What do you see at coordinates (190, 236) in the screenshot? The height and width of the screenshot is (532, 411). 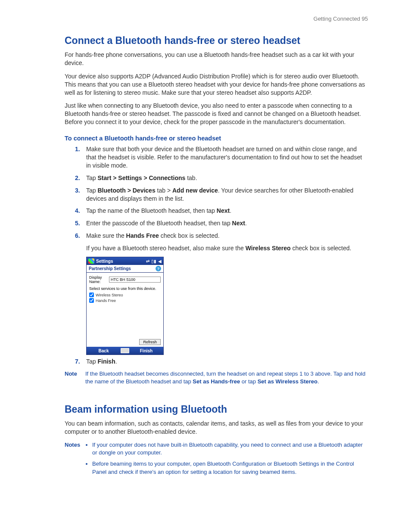 I see `step-6-post: check box is selected.` at bounding box center [190, 236].